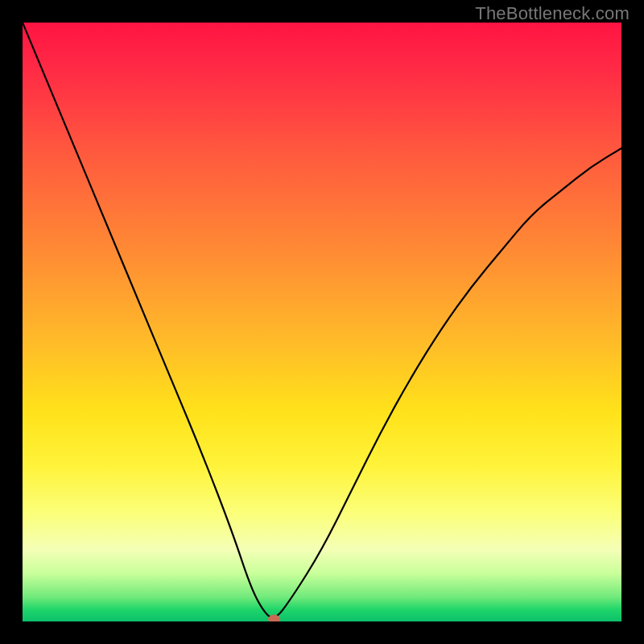  Describe the element at coordinates (275, 618) in the screenshot. I see `minimum-marker` at that location.